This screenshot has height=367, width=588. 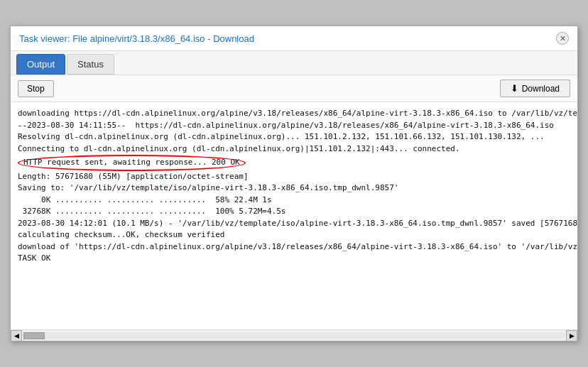 What do you see at coordinates (294, 189) in the screenshot?
I see `output-line: Saving to: '/var/lib/vz/template/iso/alp…` at bounding box center [294, 189].